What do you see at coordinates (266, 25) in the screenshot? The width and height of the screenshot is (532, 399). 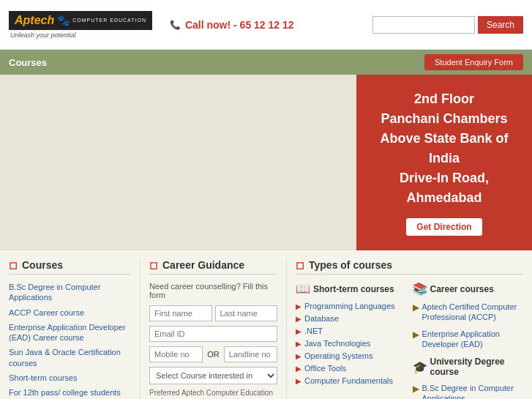 I see `header: Aptech 🐾 COMPUTER EDUCATION Unleash your…` at bounding box center [266, 25].